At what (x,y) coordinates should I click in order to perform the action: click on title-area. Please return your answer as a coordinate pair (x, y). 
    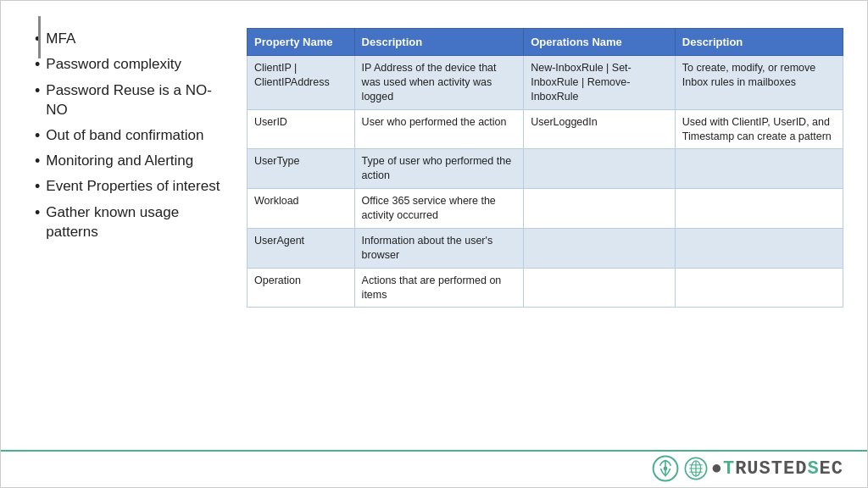
    Looking at the image, I should click on (434, 11).